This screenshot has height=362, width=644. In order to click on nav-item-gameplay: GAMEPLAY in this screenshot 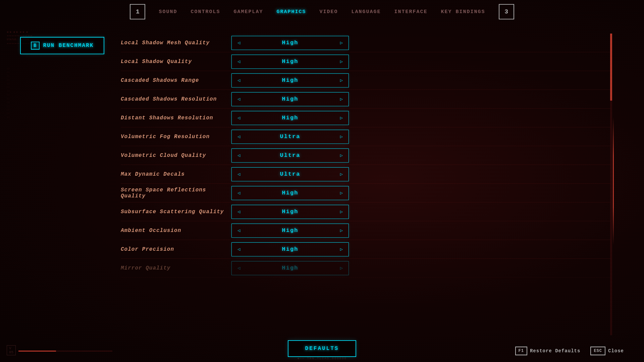, I will do `click(248, 12)`.